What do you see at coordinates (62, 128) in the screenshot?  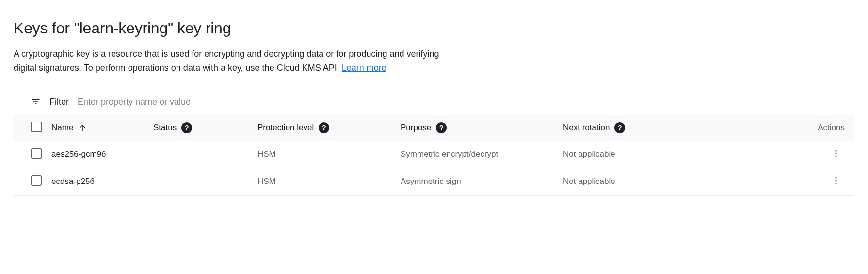 I see `name-column-label: Name` at bounding box center [62, 128].